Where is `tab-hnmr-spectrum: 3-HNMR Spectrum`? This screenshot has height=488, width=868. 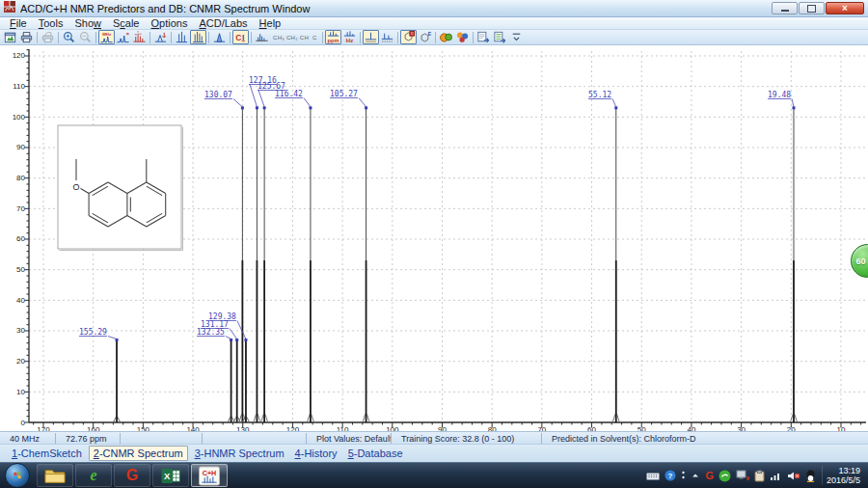 tab-hnmr-spectrum: 3-HNMR Spectrum is located at coordinates (239, 453).